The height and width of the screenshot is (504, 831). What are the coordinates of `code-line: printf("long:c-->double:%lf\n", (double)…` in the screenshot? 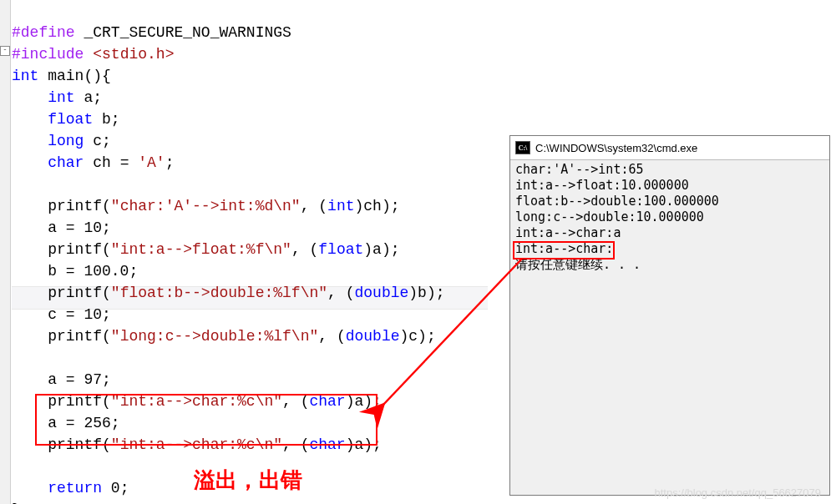 It's located at (224, 336).